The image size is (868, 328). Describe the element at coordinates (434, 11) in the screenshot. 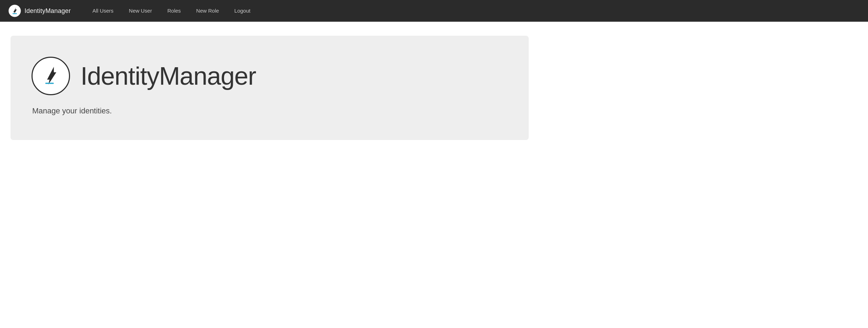

I see `navbar: IdentityManager All Users New User Roles…` at that location.